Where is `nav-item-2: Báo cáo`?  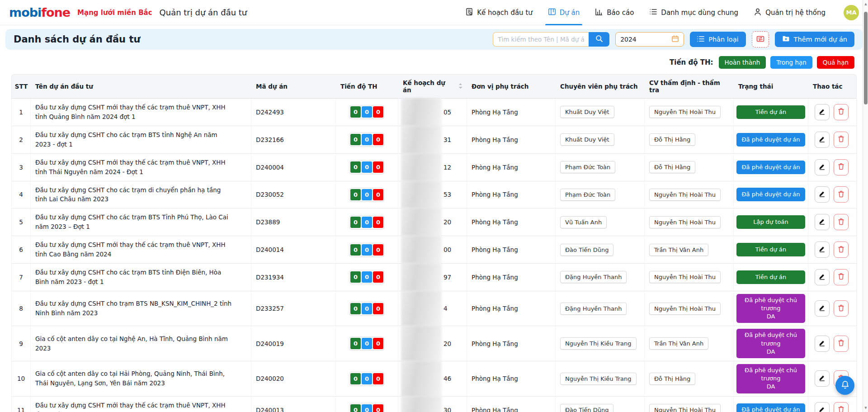
nav-item-2: Báo cáo is located at coordinates (614, 13).